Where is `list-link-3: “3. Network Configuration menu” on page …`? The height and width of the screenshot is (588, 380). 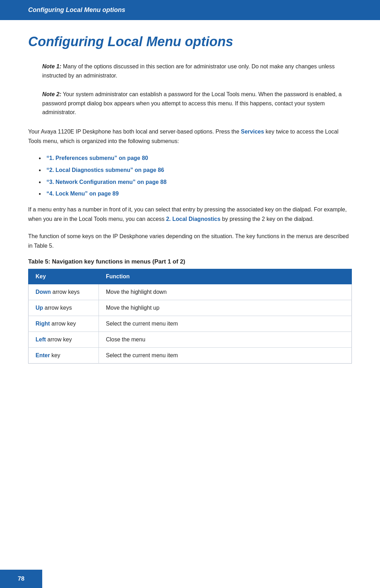 list-link-3: “3. Network Configuration menu” on page … is located at coordinates (106, 182).